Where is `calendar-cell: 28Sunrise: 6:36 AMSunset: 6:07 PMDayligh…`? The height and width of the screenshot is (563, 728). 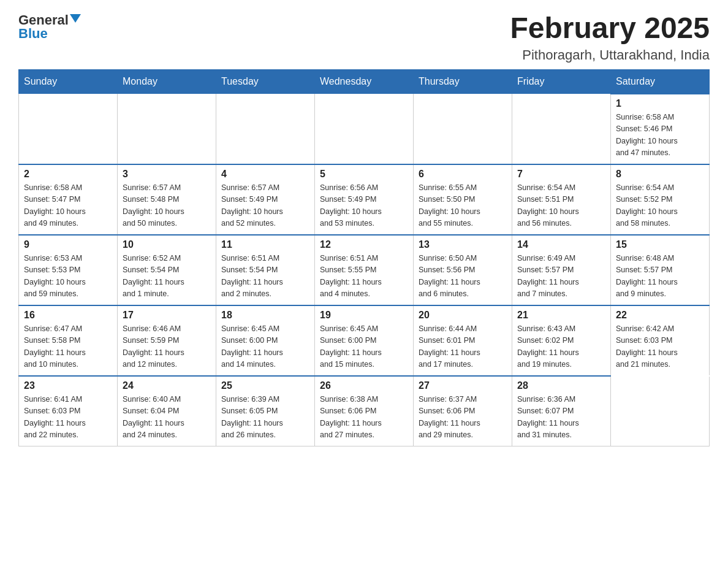
calendar-cell: 28Sunrise: 6:36 AMSunset: 6:07 PMDayligh… is located at coordinates (561, 411).